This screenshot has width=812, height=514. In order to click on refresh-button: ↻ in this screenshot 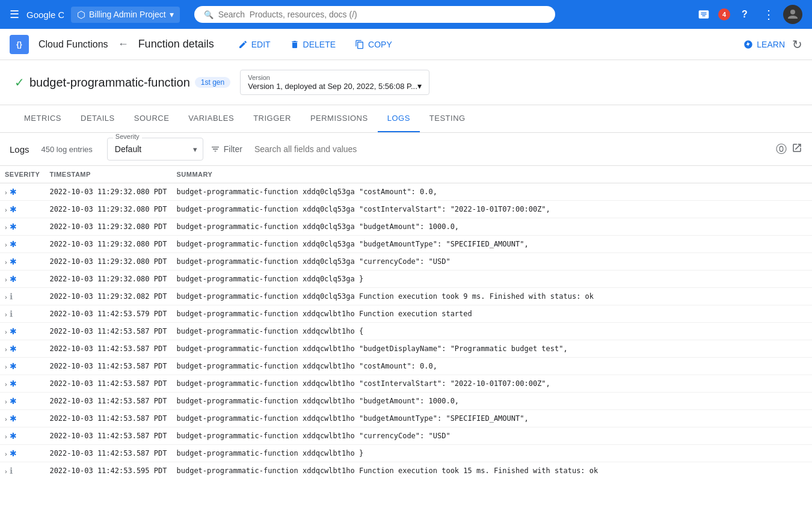, I will do `click(798, 44)`.